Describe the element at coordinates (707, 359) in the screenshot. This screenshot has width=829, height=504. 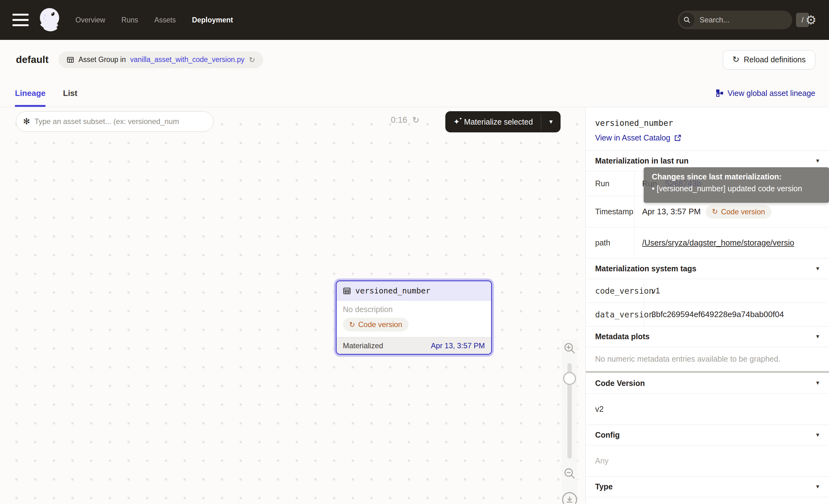
I see `metadata-plots-empty-text: No numeric metadata entries available to…` at that location.